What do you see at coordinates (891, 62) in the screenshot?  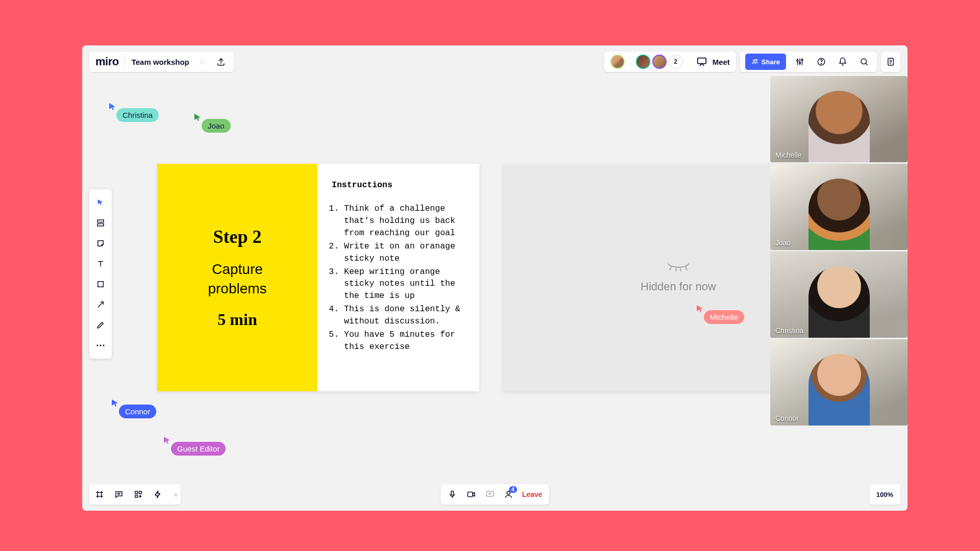 I see `notes-pill` at bounding box center [891, 62].